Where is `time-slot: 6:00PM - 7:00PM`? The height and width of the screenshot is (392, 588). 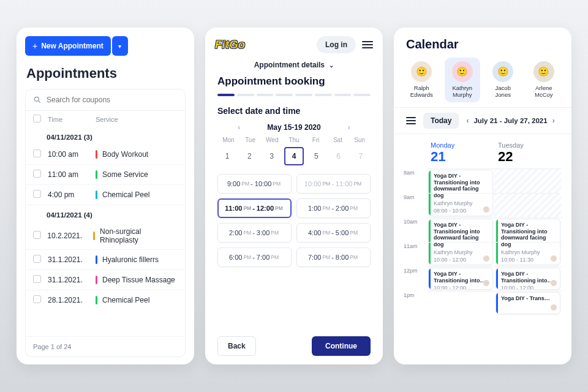 time-slot: 6:00PM - 7:00PM is located at coordinates (255, 257).